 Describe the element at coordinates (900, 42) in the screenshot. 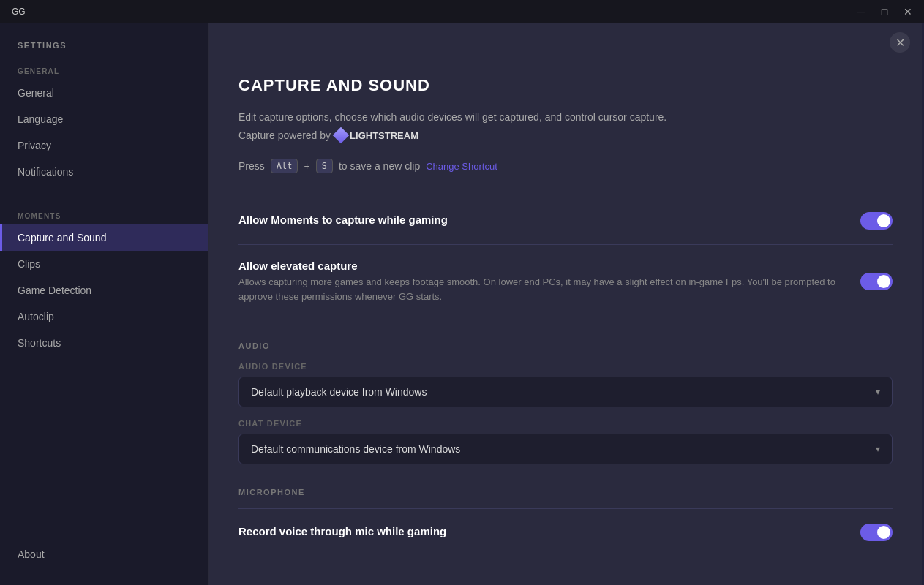

I see `dialog-close-button: ✕` at that location.